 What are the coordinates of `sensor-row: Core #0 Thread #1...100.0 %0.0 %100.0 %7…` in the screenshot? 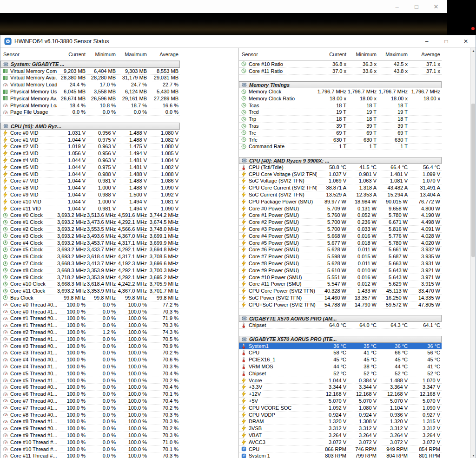 It's located at (90, 312).